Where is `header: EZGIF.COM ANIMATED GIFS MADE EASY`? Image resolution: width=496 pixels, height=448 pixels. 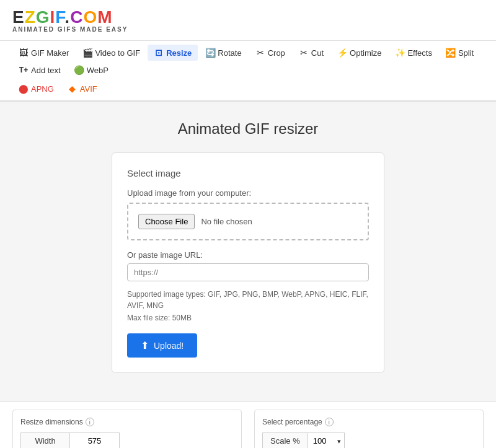 header: EZGIF.COM ANIMATED GIFS MADE EASY is located at coordinates (248, 20).